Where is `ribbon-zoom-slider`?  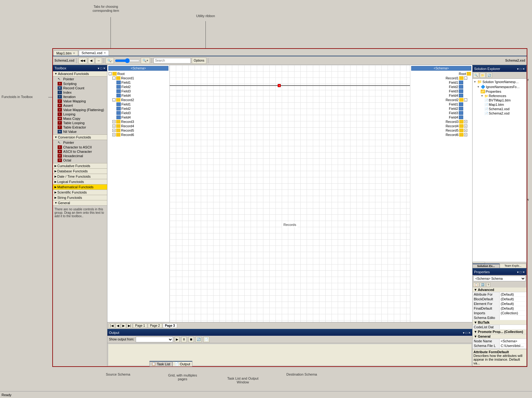 ribbon-zoom-slider is located at coordinates (127, 61).